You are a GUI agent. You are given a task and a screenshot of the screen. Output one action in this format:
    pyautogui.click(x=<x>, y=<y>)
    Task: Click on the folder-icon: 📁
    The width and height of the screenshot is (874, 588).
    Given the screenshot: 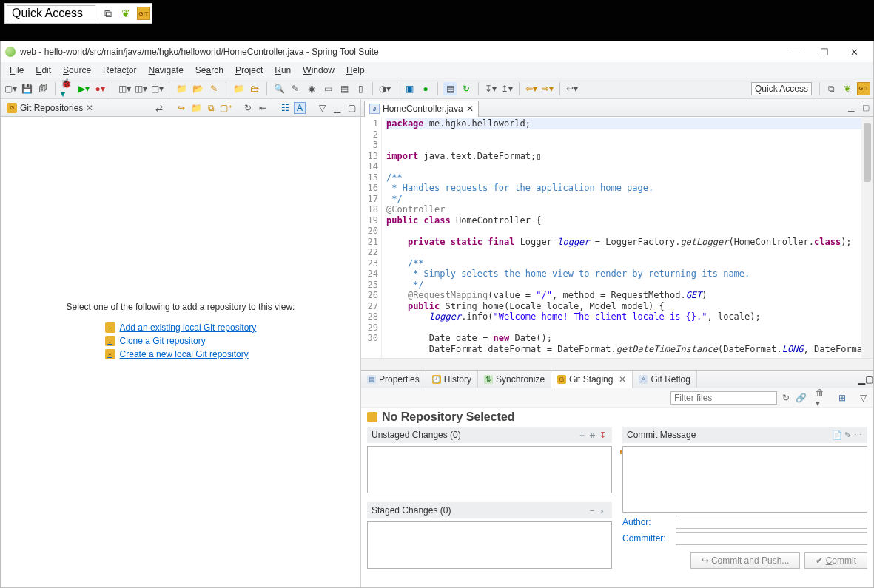 What is the action you would take?
    pyautogui.click(x=238, y=89)
    